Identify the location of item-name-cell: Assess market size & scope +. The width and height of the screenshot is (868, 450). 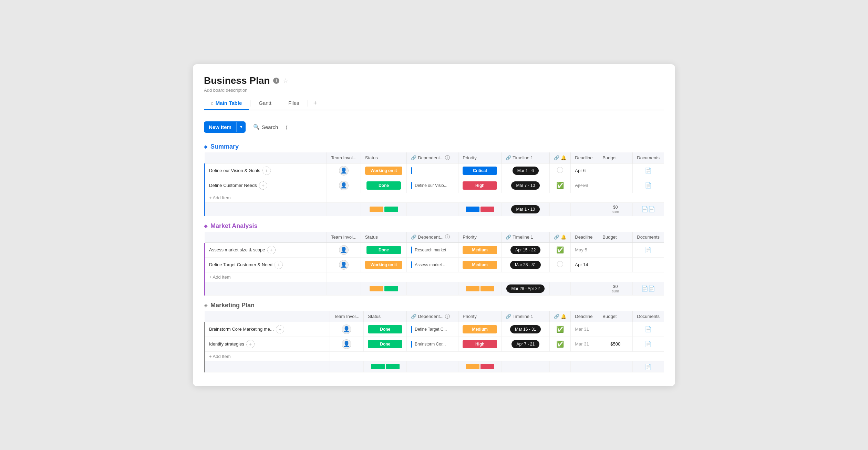
(266, 250).